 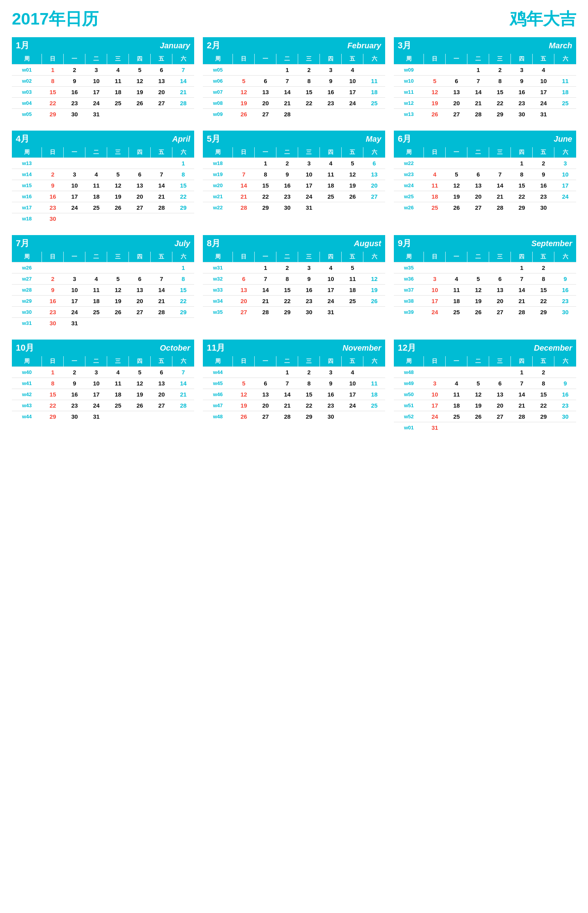 I want to click on table-cell: w35, so click(x=409, y=268).